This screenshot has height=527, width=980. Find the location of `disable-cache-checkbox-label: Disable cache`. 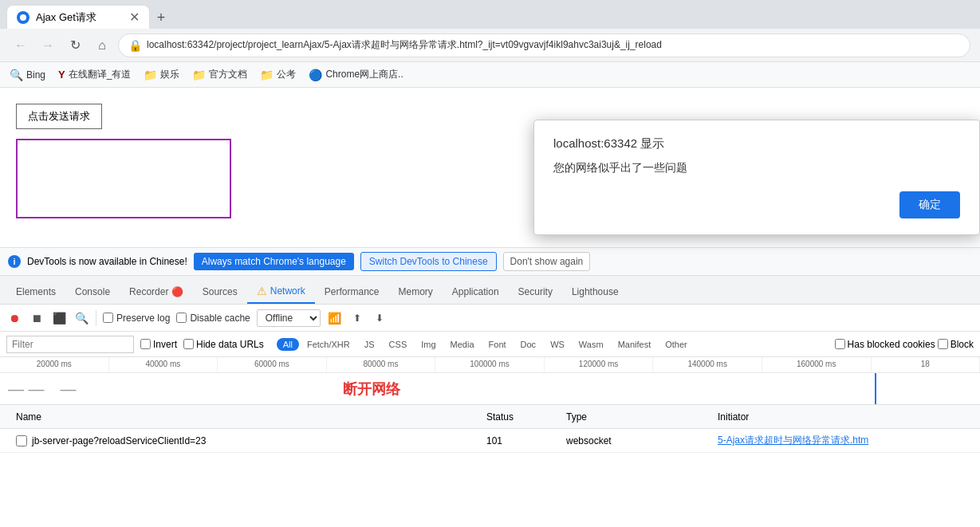

disable-cache-checkbox-label: Disable cache is located at coordinates (213, 318).